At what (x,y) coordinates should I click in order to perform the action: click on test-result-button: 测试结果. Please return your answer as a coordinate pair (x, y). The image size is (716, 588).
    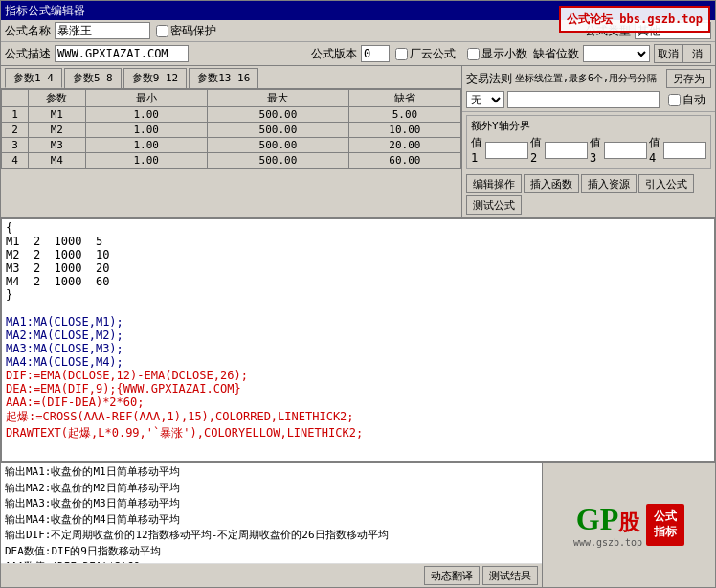
    Looking at the image, I should click on (510, 576).